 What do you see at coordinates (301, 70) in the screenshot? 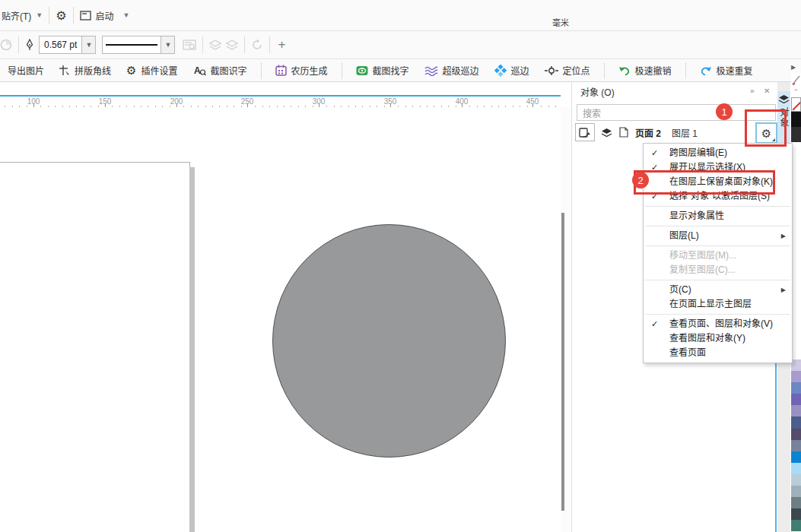
I see `plugin-button: 农历生成` at bounding box center [301, 70].